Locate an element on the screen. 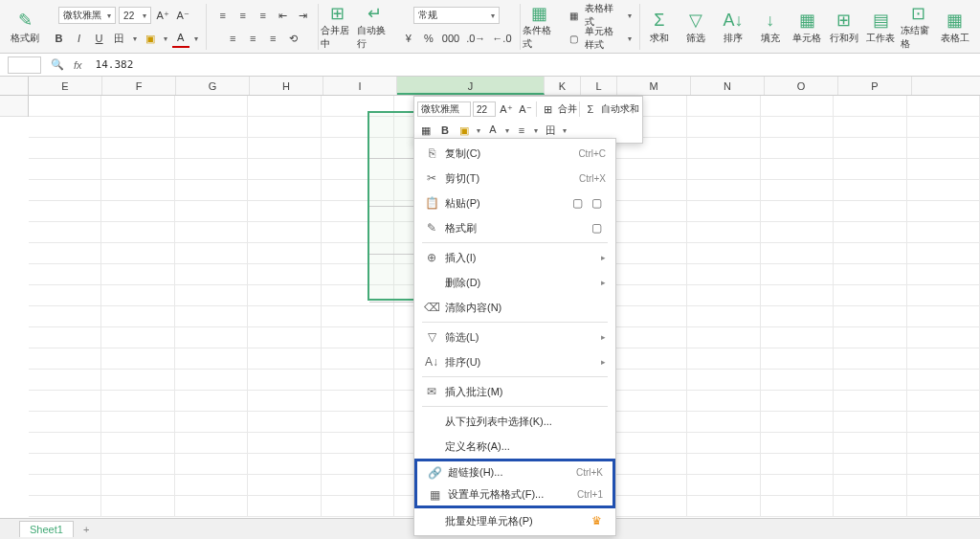 This screenshot has height=539, width=980. mini-sum-icon: Σ is located at coordinates (590, 109).